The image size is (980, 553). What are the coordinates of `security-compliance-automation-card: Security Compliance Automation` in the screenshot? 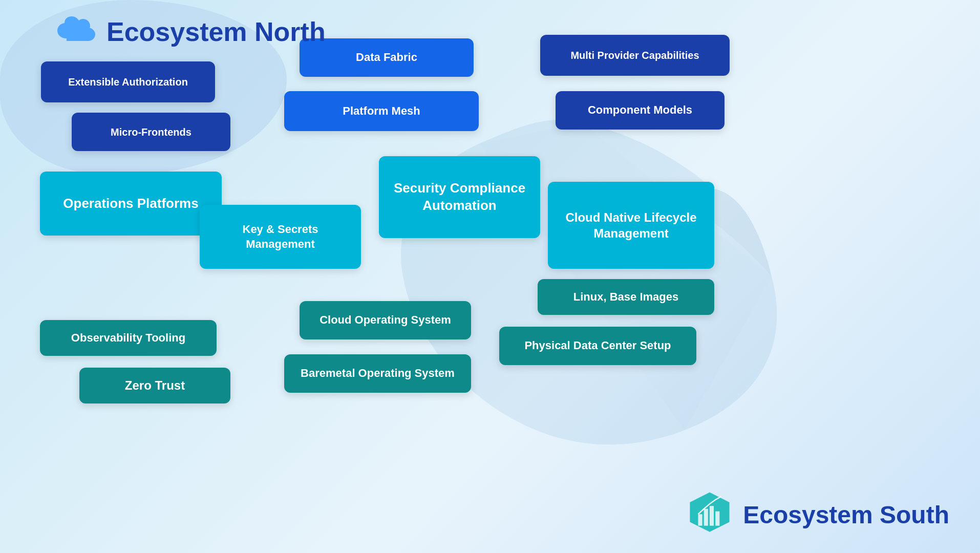 It's located at (460, 197).